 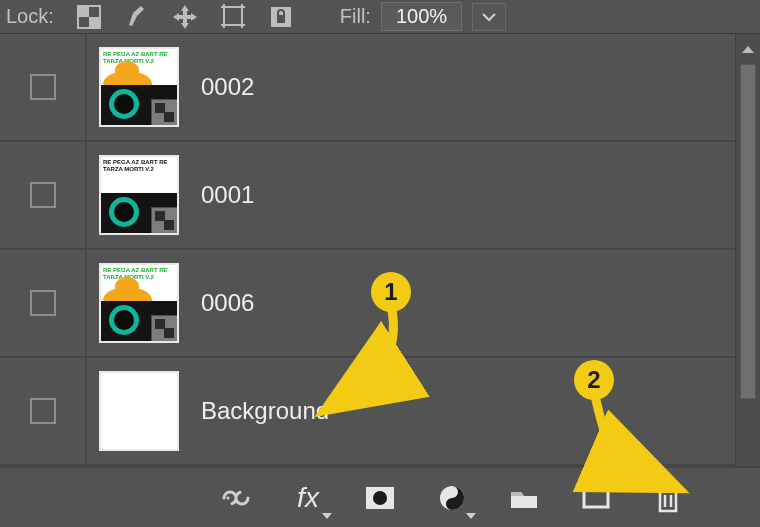 I want to click on link-layers-button, so click(x=236, y=498).